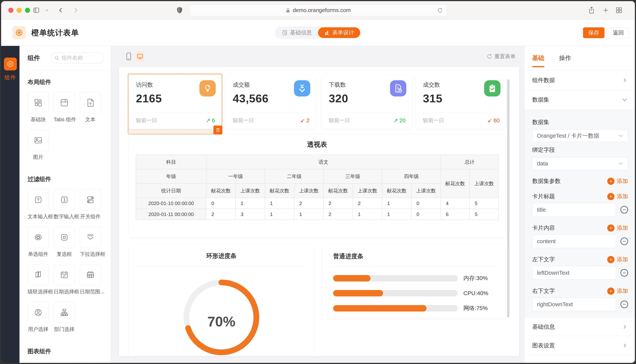 This screenshot has height=364, width=636. I want to click on stat-card-4: 成交数315较前一日↙60, so click(461, 102).